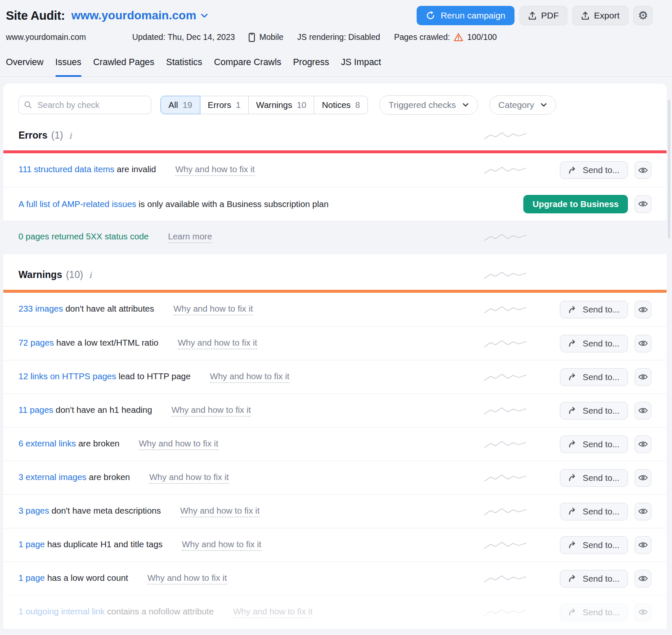 Image resolution: width=672 pixels, height=635 pixels. Describe the element at coordinates (85, 105) in the screenshot. I see `search-input` at that location.